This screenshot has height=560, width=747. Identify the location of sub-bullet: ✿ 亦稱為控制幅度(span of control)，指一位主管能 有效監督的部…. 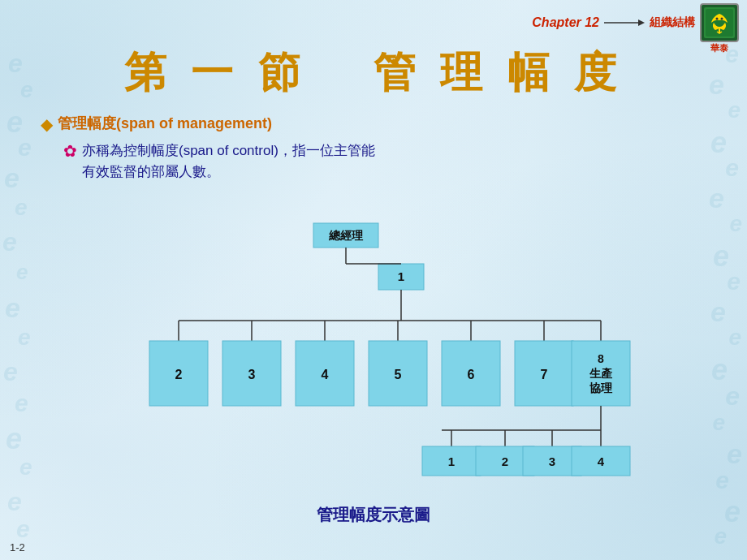
(397, 161).